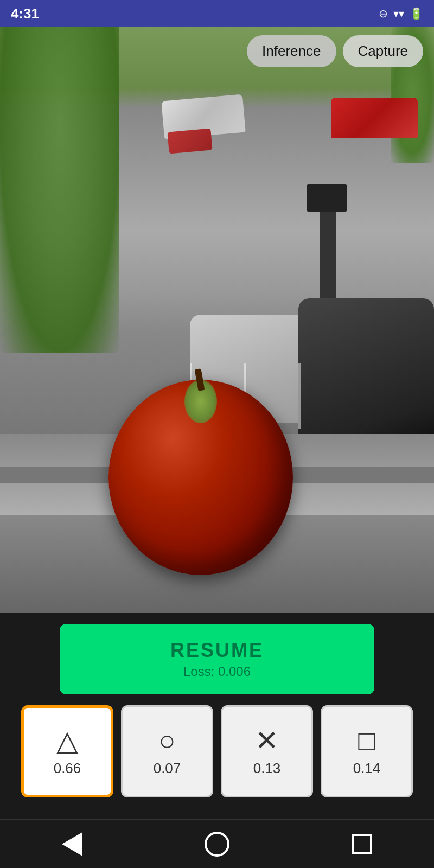  I want to click on shape-buttons: △0.66○0.07✕0.13□0.14, so click(217, 751).